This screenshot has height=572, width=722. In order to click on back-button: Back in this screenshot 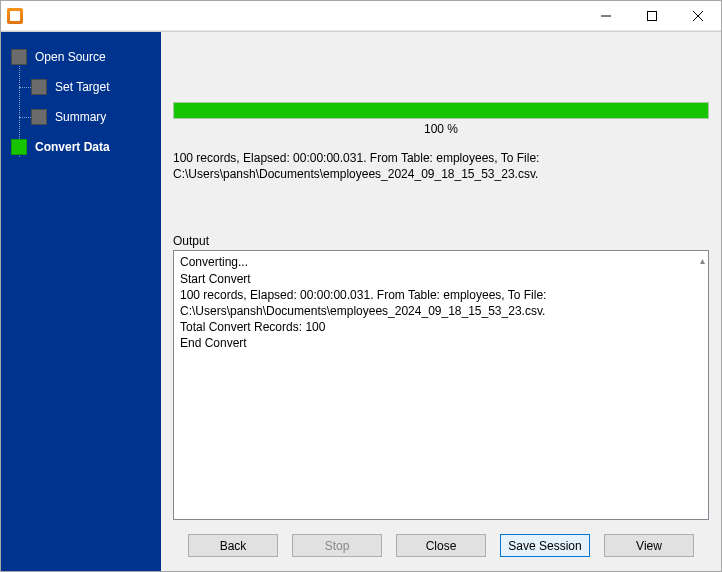, I will do `click(233, 546)`.